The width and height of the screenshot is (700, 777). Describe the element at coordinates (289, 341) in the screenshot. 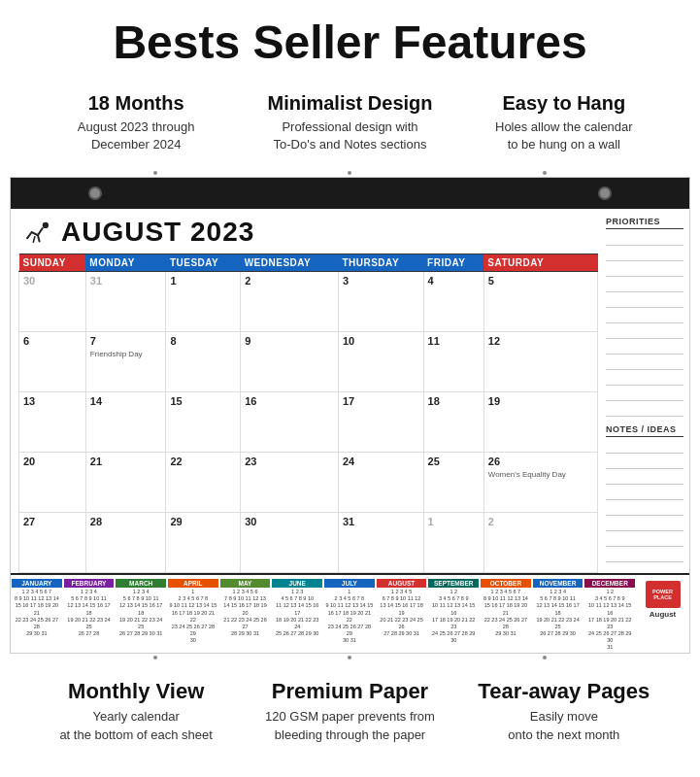

I see `day-number: 9` at that location.